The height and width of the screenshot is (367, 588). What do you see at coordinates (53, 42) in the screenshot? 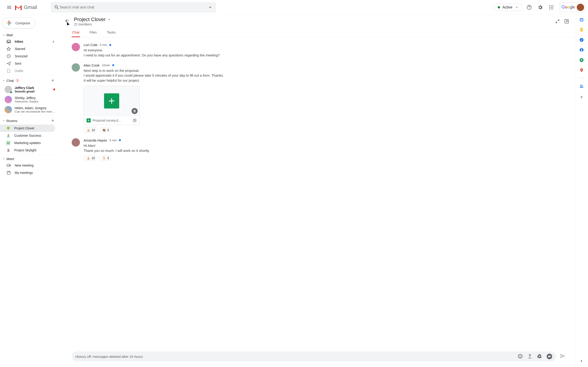
I see `inbox-count: 4` at bounding box center [53, 42].